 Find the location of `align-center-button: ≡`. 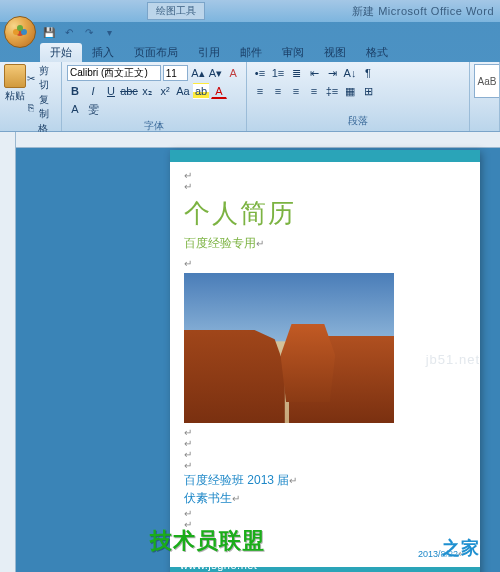

align-center-button: ≡ is located at coordinates (278, 91).